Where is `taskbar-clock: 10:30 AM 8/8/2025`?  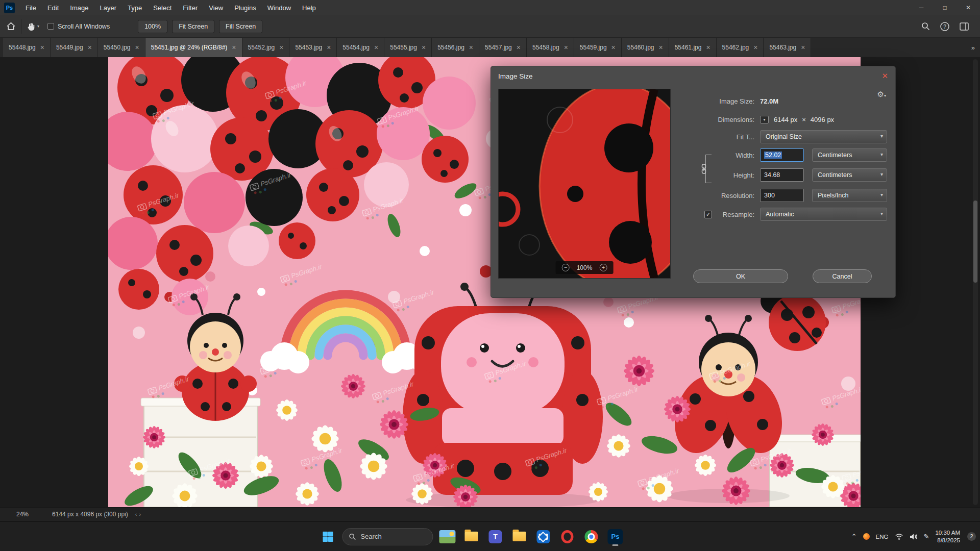 taskbar-clock: 10:30 AM 8/8/2025 is located at coordinates (947, 537).